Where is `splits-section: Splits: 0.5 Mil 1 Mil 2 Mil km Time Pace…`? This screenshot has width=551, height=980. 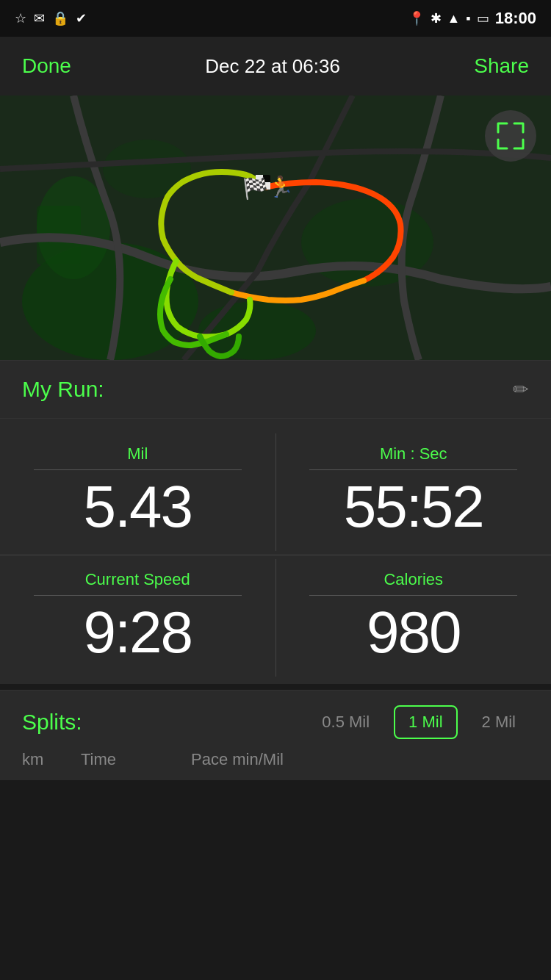 splits-section: Splits: 0.5 Mil 1 Mil 2 Mil km Time Pace… is located at coordinates (276, 735).